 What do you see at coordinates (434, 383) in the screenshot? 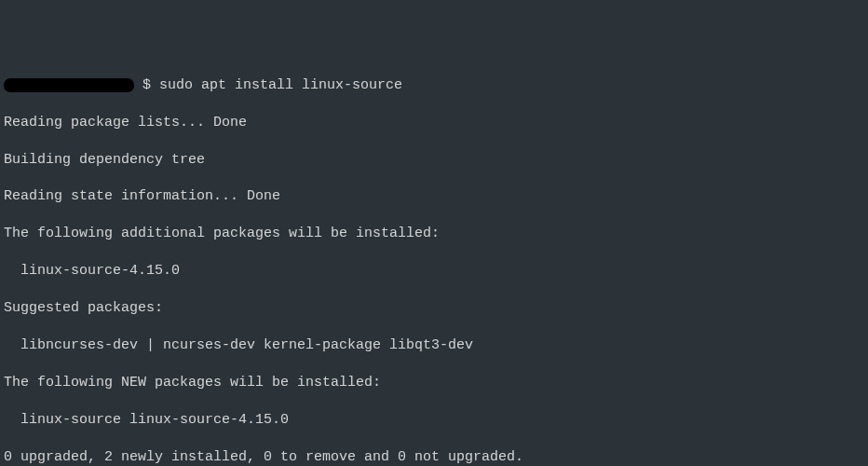
I see `output-line: The following NEW packages will be insta…` at bounding box center [434, 383].